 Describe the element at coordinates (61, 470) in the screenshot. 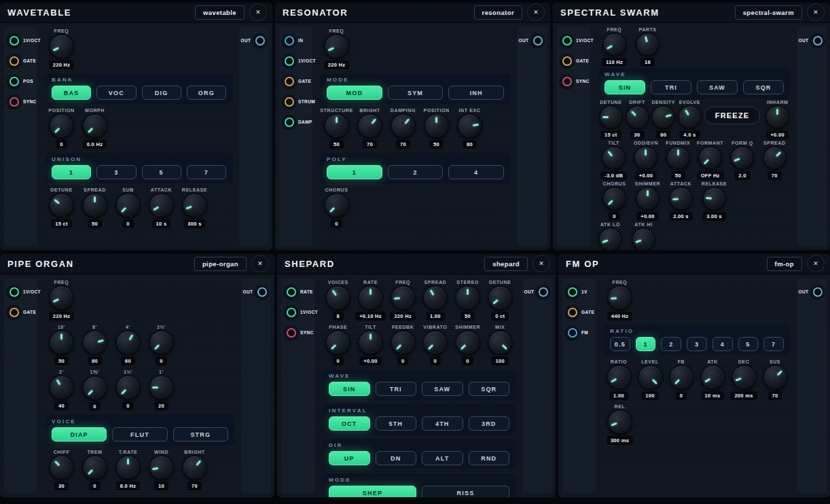

I see `knob-chiff: CHIFF30` at that location.